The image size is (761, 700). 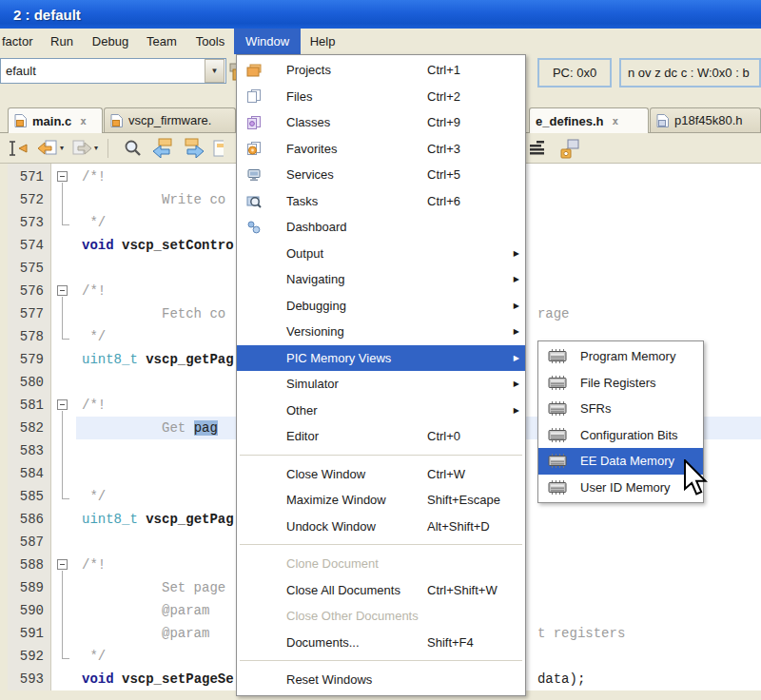 I want to click on line-number: 575, so click(x=29, y=268).